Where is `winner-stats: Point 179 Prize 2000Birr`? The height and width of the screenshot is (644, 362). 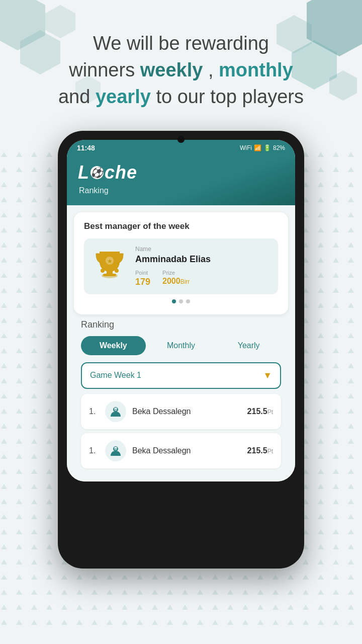
winner-stats: Point 179 Prize 2000Birr is located at coordinates (203, 279).